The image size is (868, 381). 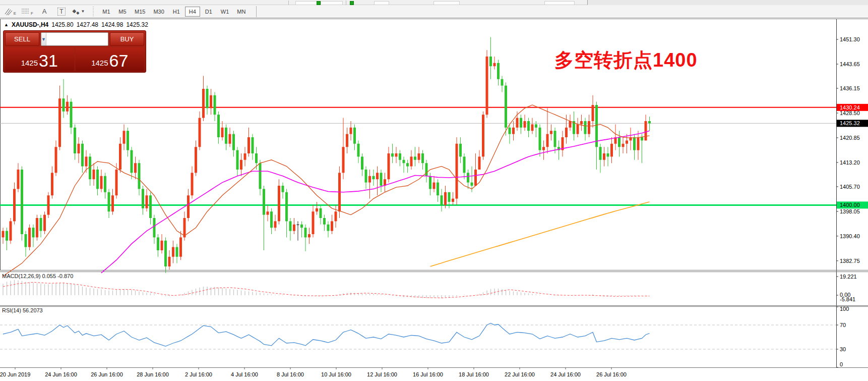 What do you see at coordinates (137, 25) in the screenshot?
I see `ohlc-close: 1425.32` at bounding box center [137, 25].